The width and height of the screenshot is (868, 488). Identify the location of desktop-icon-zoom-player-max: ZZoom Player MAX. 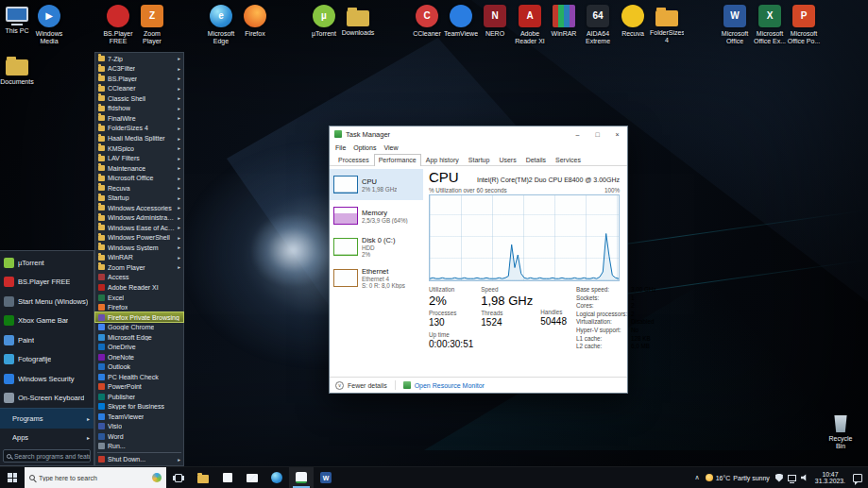
(152, 25).